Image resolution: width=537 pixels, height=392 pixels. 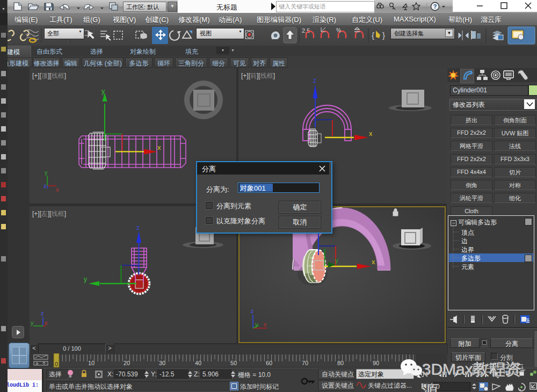 I want to click on svg-text: 80, so click(x=340, y=363).